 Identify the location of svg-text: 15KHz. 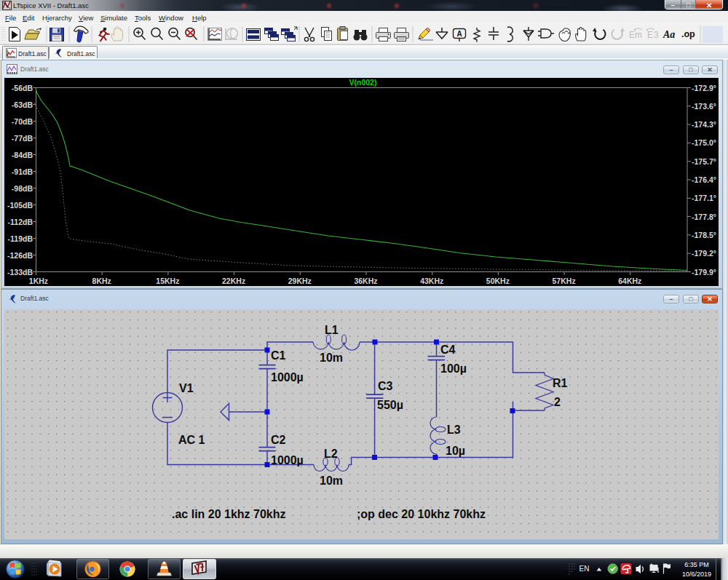
(167, 281).